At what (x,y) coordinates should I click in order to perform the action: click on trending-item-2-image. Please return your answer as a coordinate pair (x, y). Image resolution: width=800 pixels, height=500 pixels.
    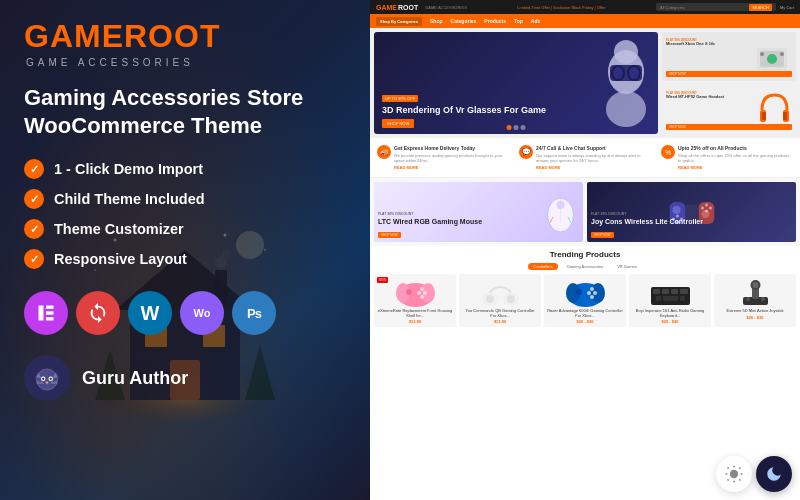
    Looking at the image, I should click on (500, 293).